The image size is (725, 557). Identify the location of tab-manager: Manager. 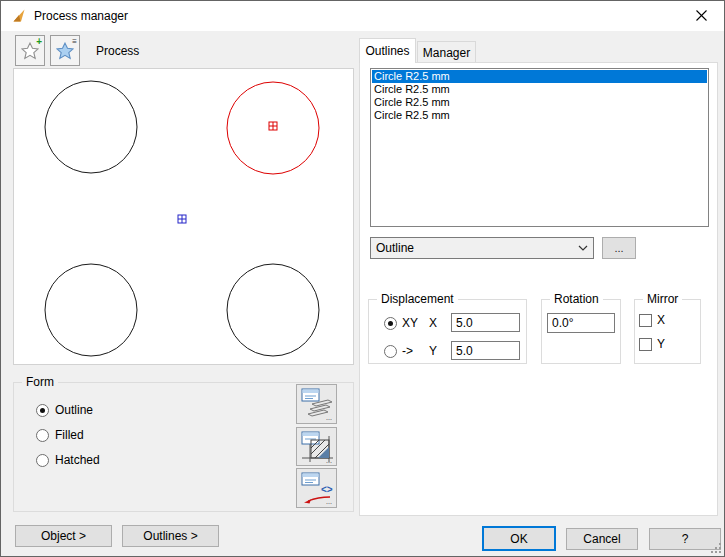
(446, 52).